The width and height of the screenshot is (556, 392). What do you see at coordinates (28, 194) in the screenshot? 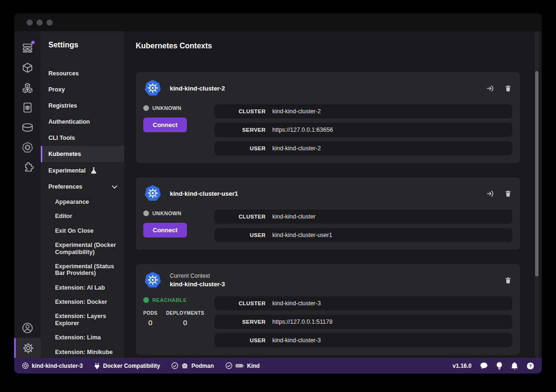
I see `activity-bar` at bounding box center [28, 194].